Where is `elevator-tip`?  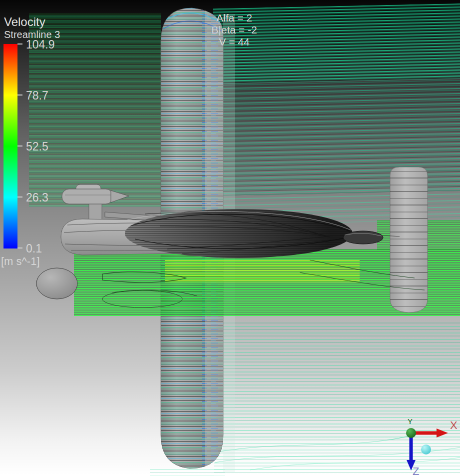
elevator-tip is located at coordinates (363, 238).